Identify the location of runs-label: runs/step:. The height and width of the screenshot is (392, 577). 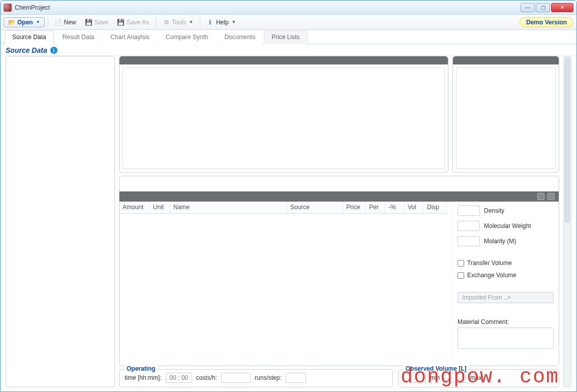
(268, 378).